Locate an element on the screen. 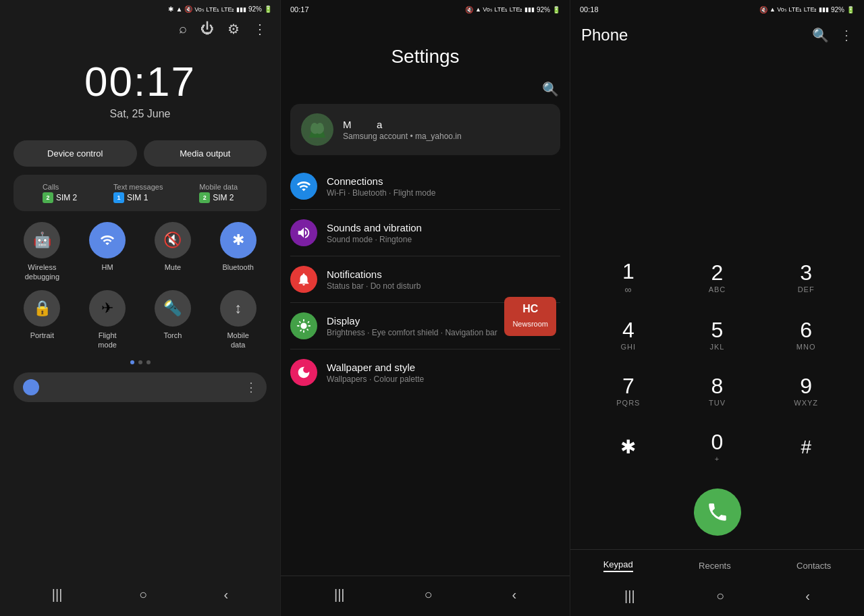 The image size is (864, 616). battery-icon-3: 🔋 is located at coordinates (850, 9).